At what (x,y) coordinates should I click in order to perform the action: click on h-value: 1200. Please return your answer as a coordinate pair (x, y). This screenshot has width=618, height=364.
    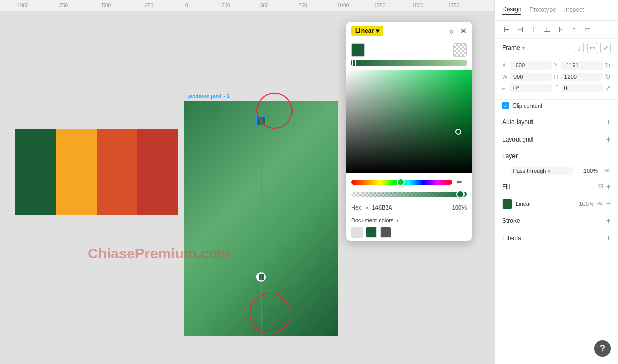
    Looking at the image, I should click on (582, 77).